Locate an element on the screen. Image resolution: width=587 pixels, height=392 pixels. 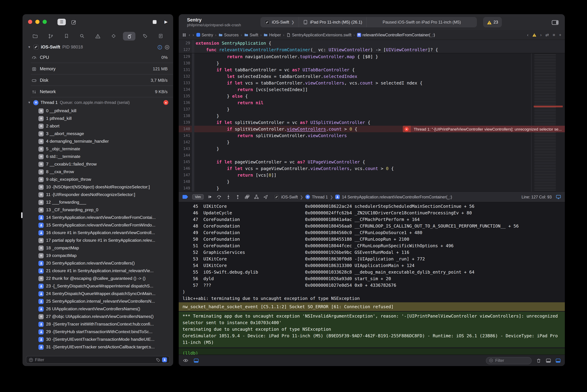
stack-frame-row: 4 demangling_terminate_handler is located at coordinates (106, 141).